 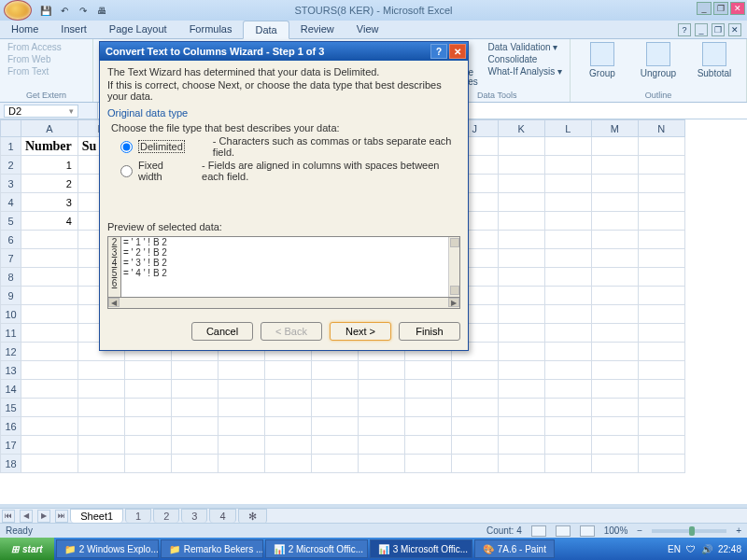 I want to click on start-button: ⊞start, so click(x=27, y=549).